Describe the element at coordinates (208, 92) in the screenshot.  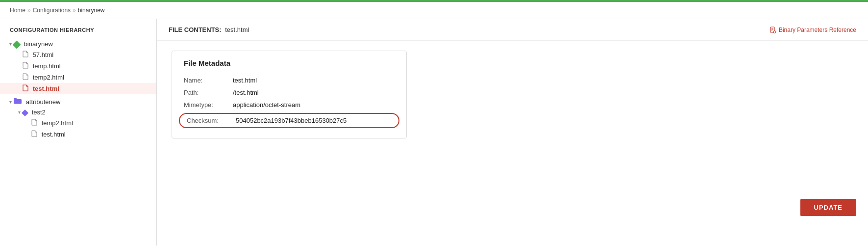
I see `metadata-key-path: Path:` at that location.